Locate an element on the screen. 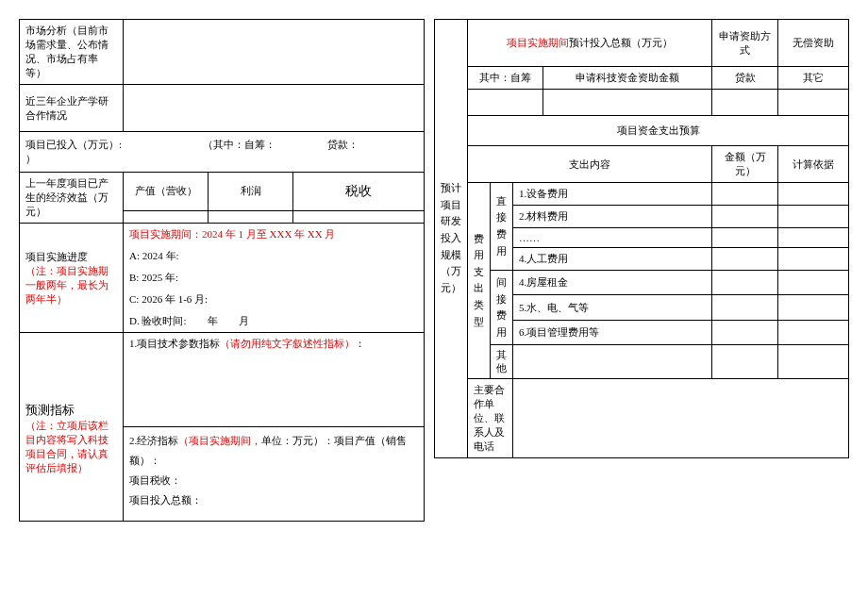  item-2-basis is located at coordinates (813, 217).